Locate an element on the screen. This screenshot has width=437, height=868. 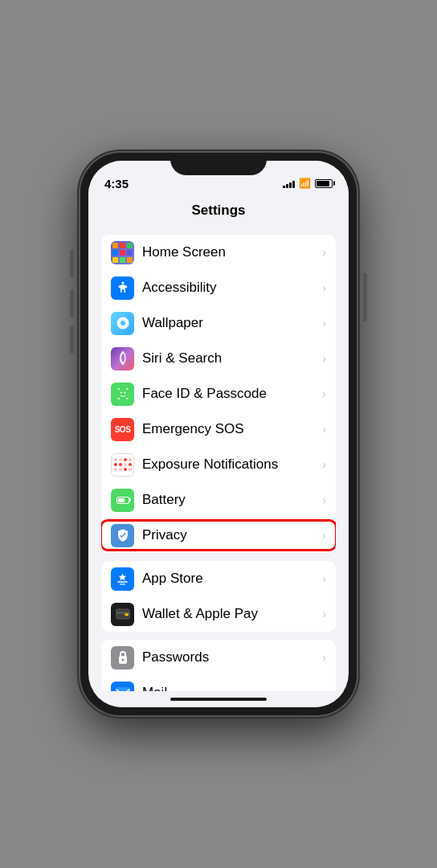
wallet-icon is located at coordinates (122, 614).